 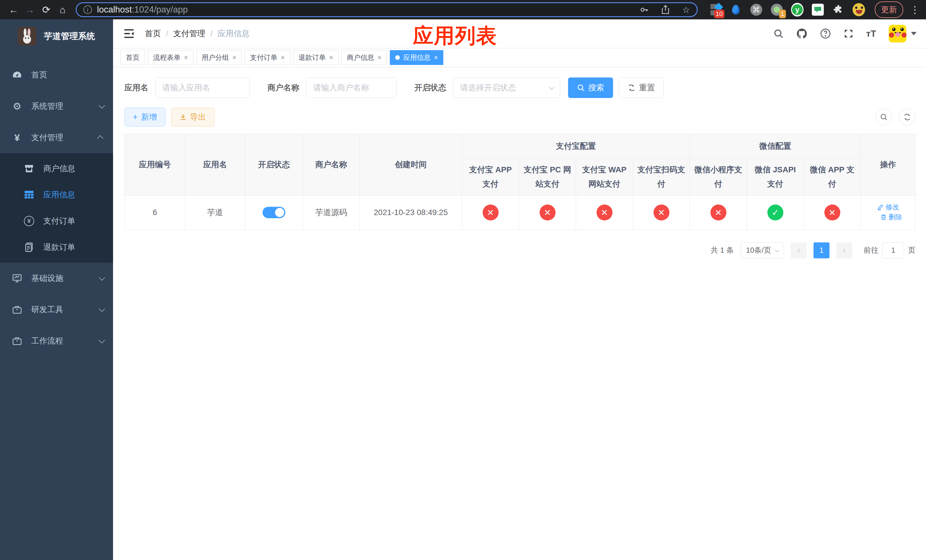 I want to click on github-icon, so click(x=802, y=34).